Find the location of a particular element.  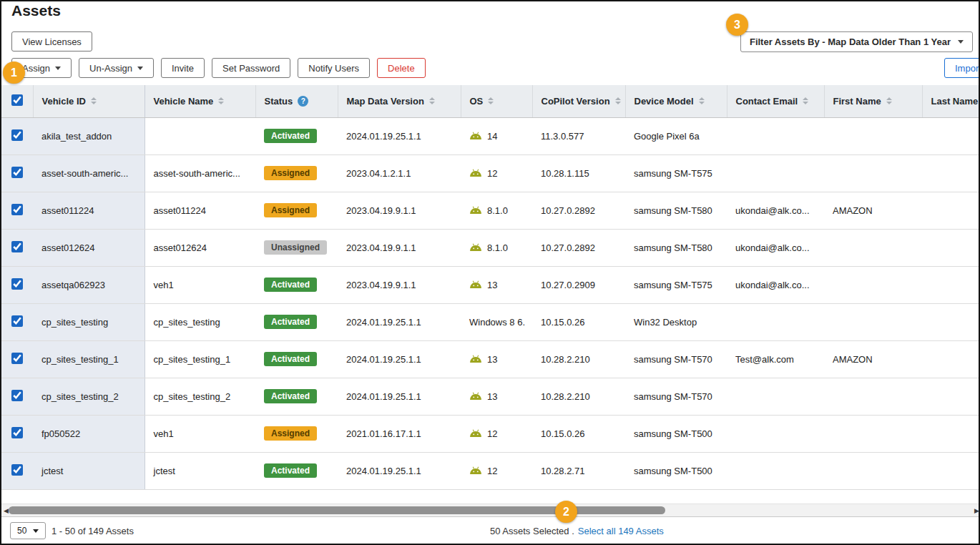

unassign-label: Un-Assign is located at coordinates (111, 69).